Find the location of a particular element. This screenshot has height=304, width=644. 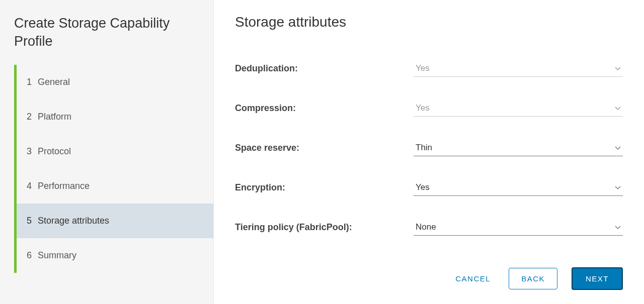

select-value: None is located at coordinates (426, 227).